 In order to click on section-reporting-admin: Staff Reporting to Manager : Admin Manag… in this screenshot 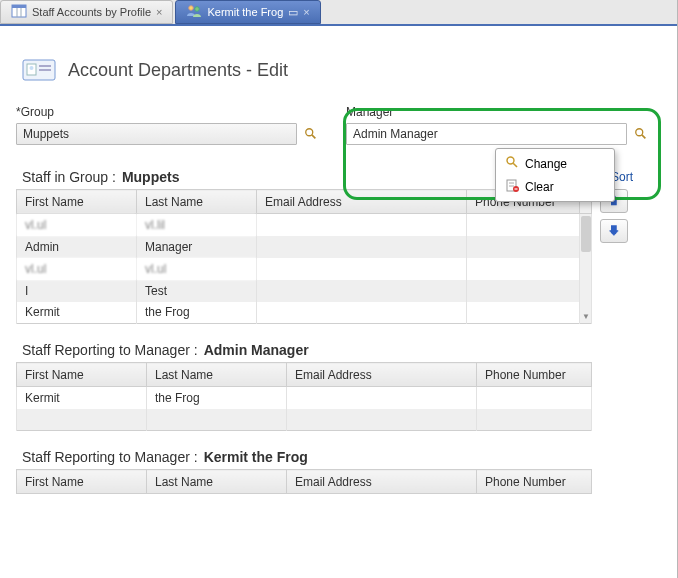, I will do `click(338, 386)`.